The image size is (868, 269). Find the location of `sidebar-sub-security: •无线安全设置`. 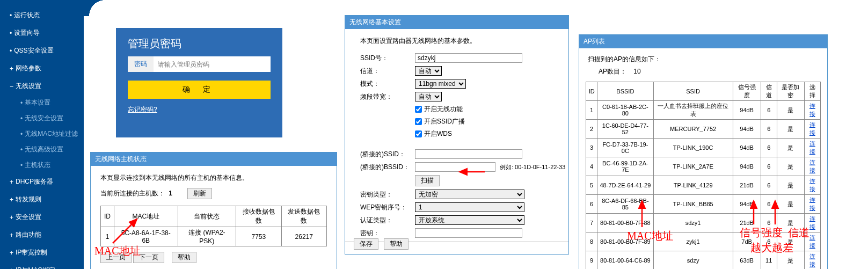

sidebar-sub-security: •无线安全设置 is located at coordinates (42, 118).